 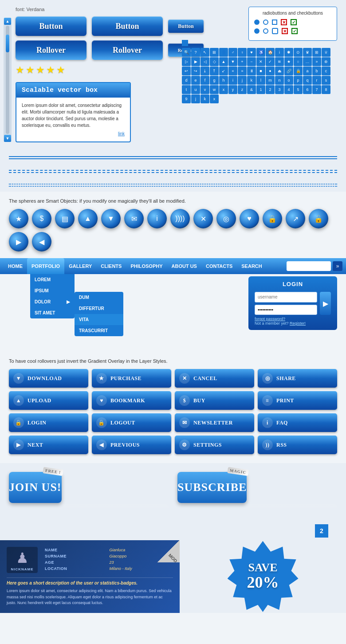 What do you see at coordinates (317, 80) in the screenshot?
I see `icon-r: r` at bounding box center [317, 80].